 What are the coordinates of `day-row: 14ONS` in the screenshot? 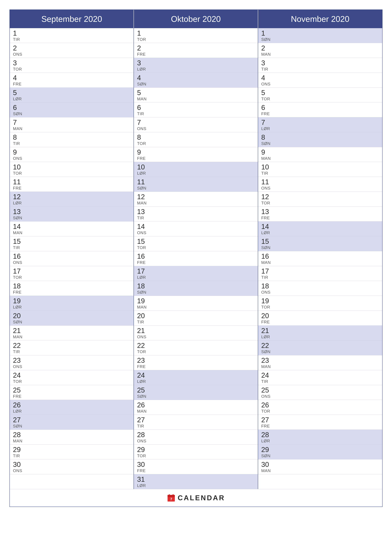 It's located at (196, 229).